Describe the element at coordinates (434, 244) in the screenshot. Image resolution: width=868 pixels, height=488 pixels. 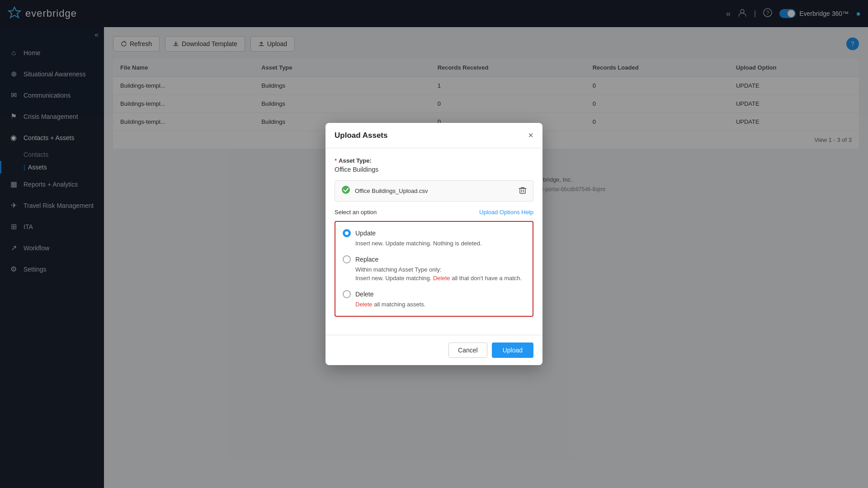
I see `upload-assets-modal: Upload Assets × *Asset Type: Office Buil…` at that location.